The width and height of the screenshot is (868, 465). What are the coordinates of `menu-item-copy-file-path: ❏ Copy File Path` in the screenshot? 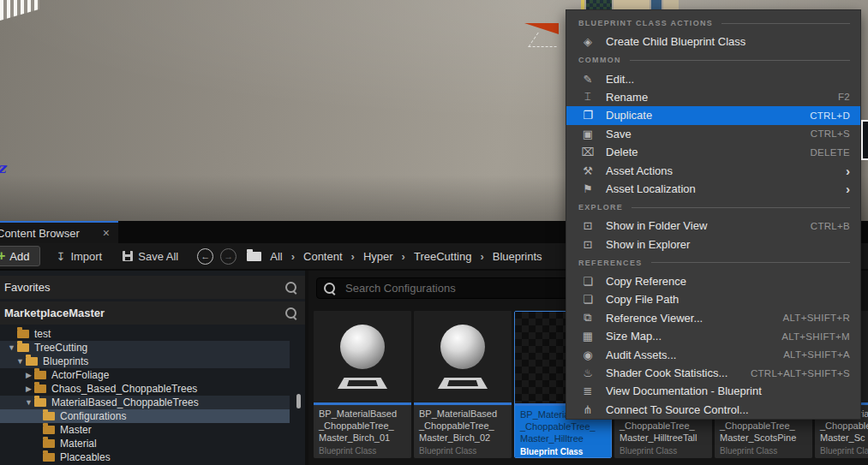 It's located at (713, 300).